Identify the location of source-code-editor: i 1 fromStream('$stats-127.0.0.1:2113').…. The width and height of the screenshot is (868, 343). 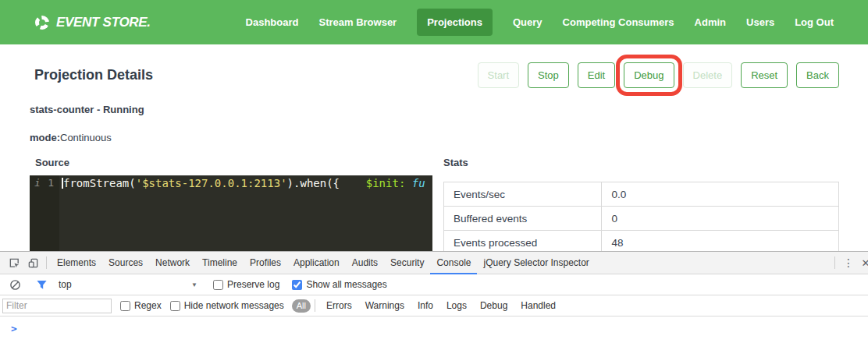
(231, 217).